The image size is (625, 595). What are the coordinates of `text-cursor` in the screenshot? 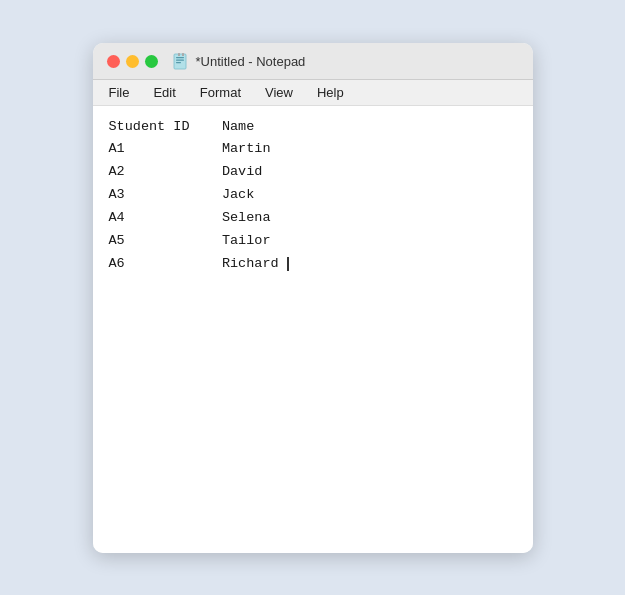 It's located at (288, 264).